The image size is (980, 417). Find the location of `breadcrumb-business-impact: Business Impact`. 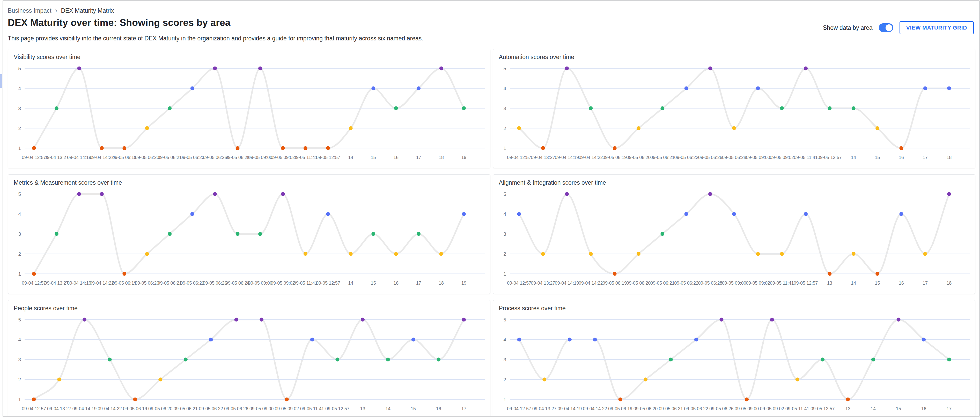

breadcrumb-business-impact: Business Impact is located at coordinates (30, 11).